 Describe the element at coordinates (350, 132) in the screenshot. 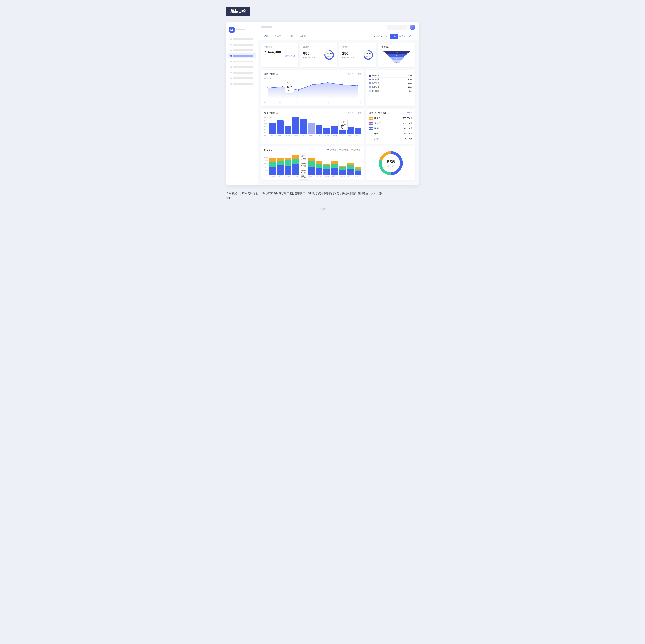

I see `city-bar-wrap: 城市11` at that location.